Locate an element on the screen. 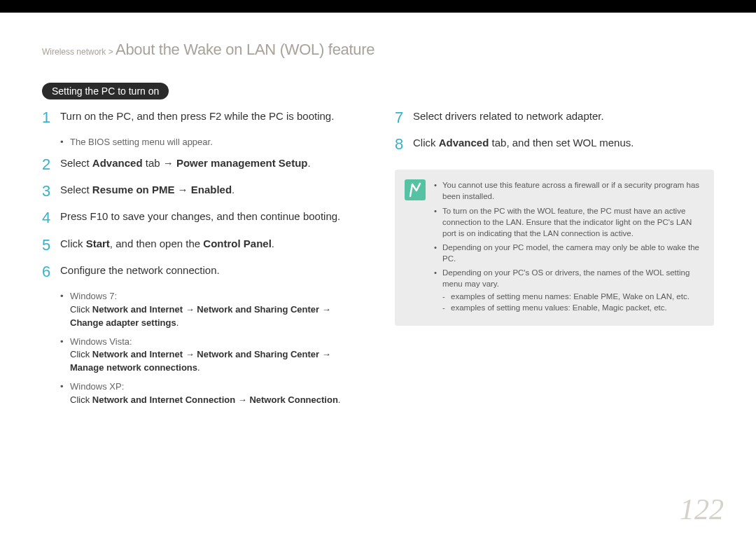  step-text: Click Advanced tab, and then set WOL men… is located at coordinates (564, 144).